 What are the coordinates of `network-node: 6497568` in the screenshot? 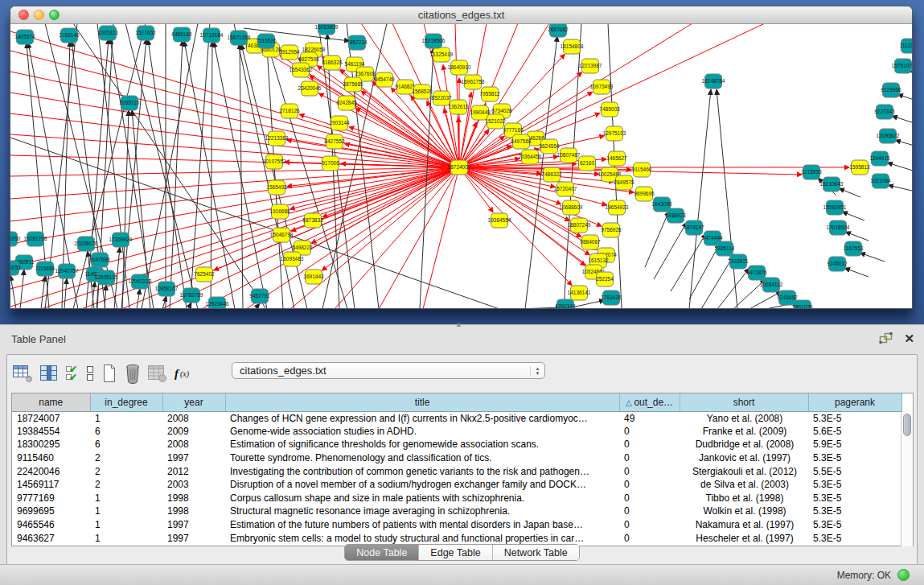 It's located at (521, 142).